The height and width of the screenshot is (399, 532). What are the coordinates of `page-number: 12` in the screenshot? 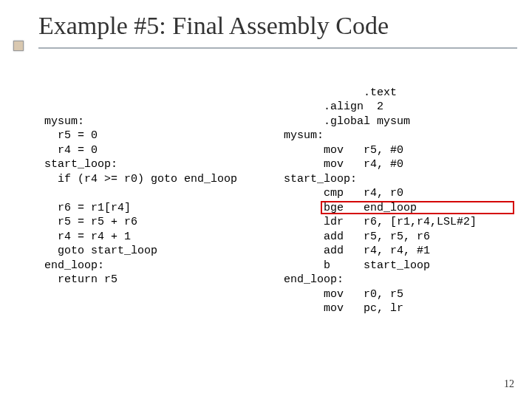 It's located at (509, 384).